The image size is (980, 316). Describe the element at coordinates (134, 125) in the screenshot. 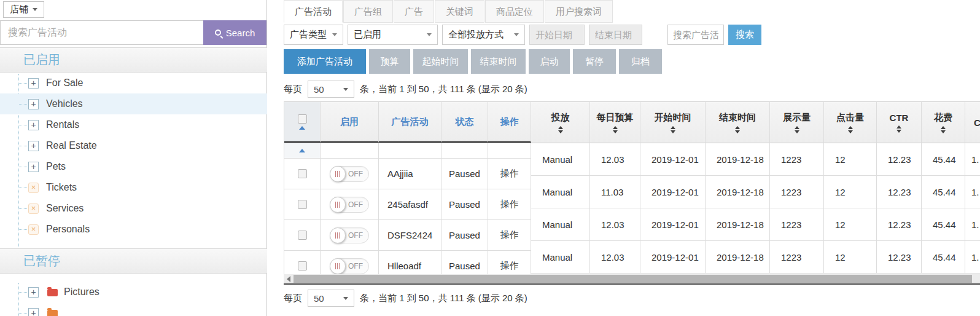

I see `tree-item-rentals: Rentals` at that location.